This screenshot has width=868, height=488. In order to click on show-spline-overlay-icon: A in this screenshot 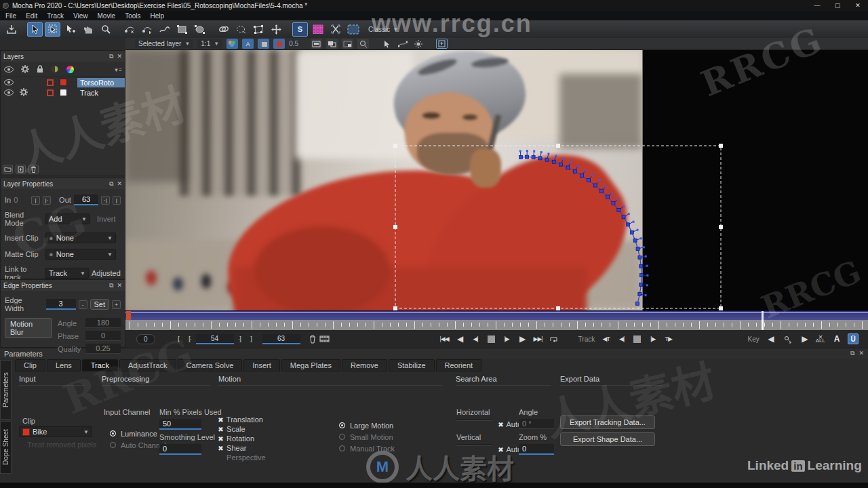, I will do `click(248, 43)`.